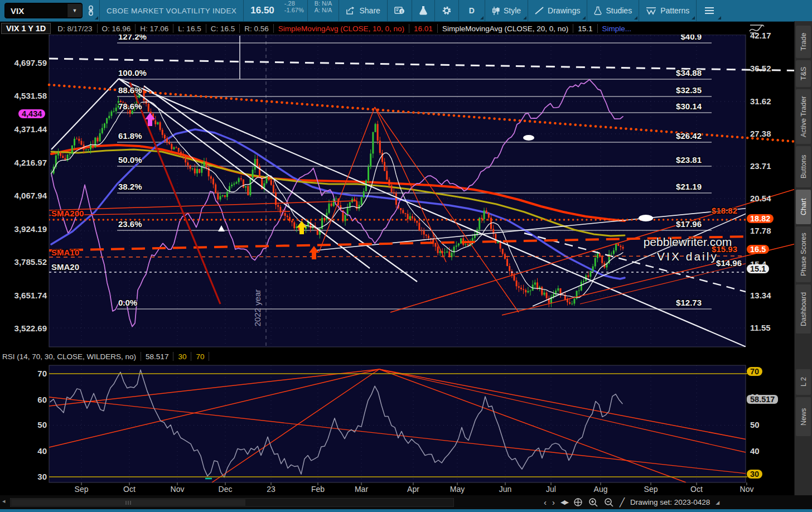 The width and height of the screenshot is (812, 512). What do you see at coordinates (225, 489) in the screenshot?
I see `month-label: Dec` at bounding box center [225, 489].